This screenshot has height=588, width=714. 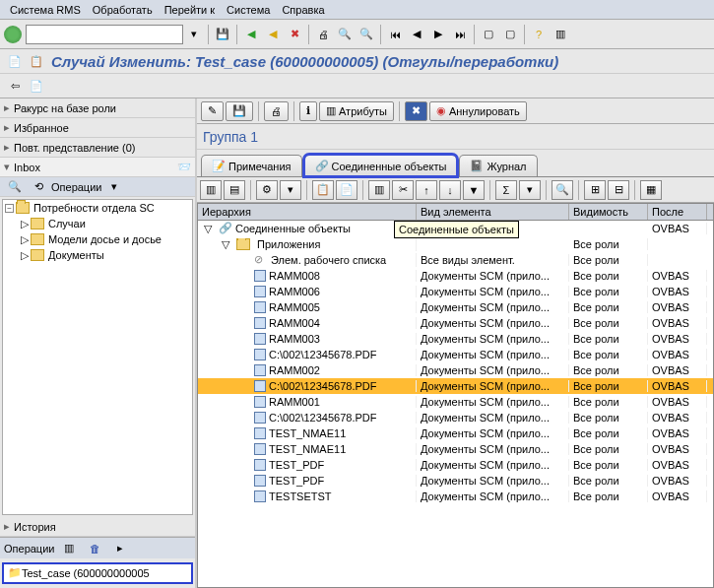 What do you see at coordinates (234, 190) in the screenshot?
I see `grid-btn-2-icon: ▤` at bounding box center [234, 190].